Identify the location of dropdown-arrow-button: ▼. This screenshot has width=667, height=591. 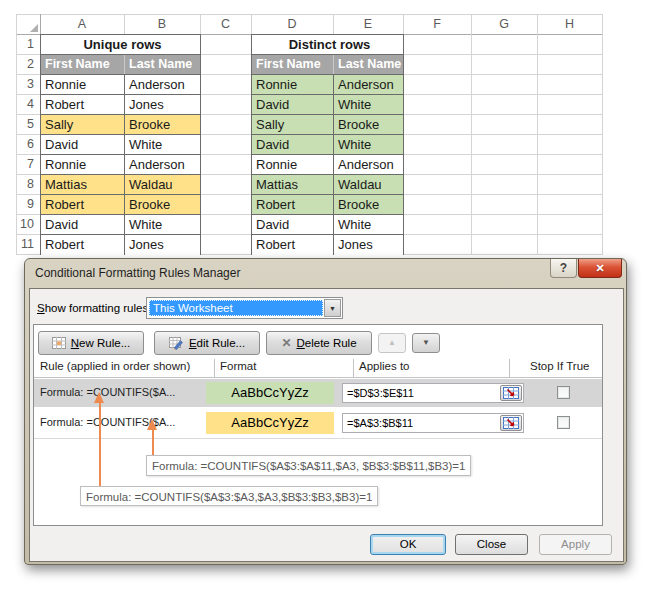
(332, 308).